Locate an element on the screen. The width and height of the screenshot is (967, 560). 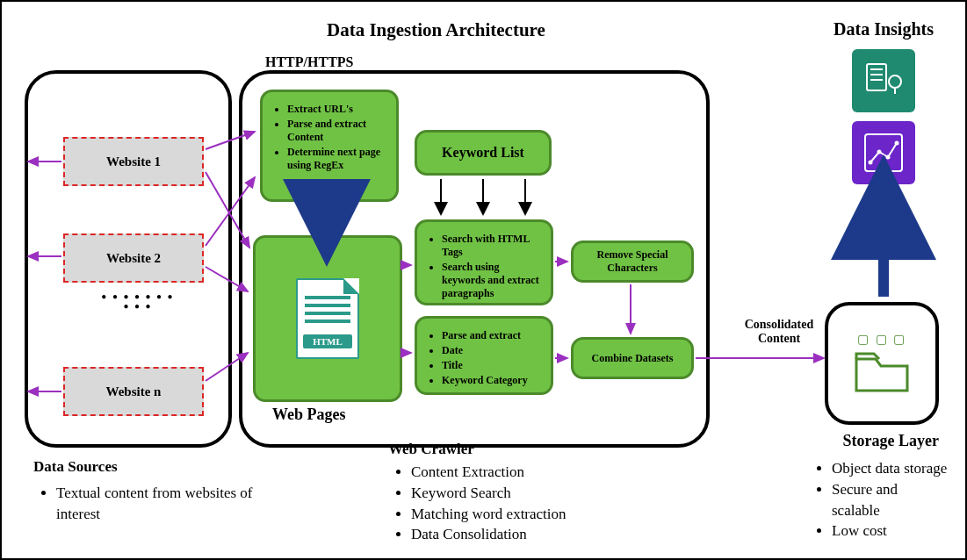
storage-layer-bullets: Object data storage Secure and scalable … is located at coordinates (879, 499).